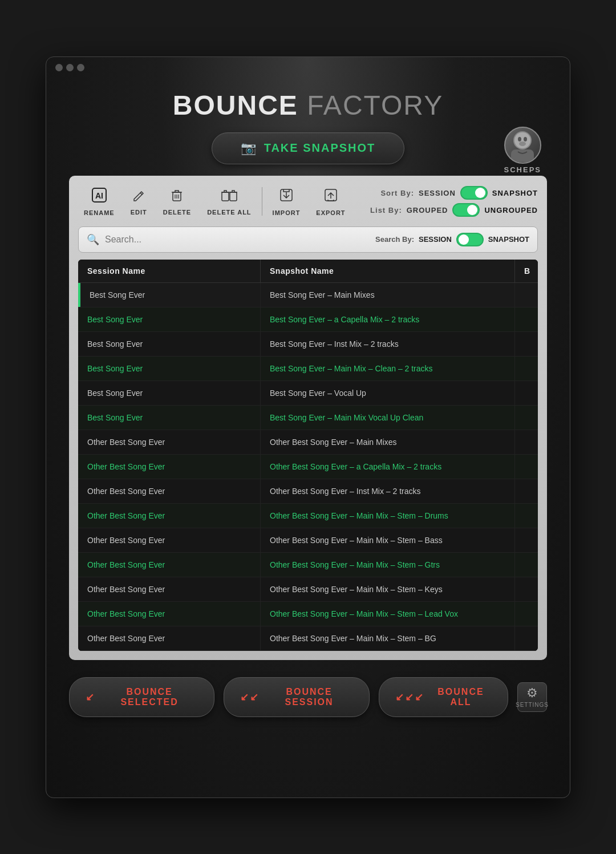 The width and height of the screenshot is (616, 854). Describe the element at coordinates (59, 67) in the screenshot. I see `close-button` at that location.